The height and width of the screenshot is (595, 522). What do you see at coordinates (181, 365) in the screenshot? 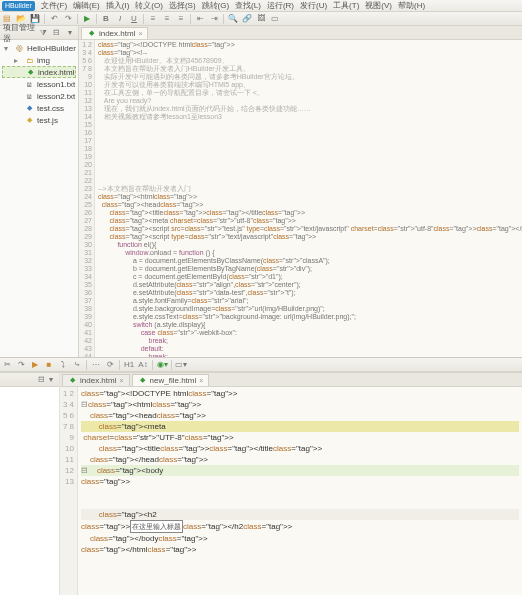
I see `device-icon: ▭▾` at bounding box center [181, 365].